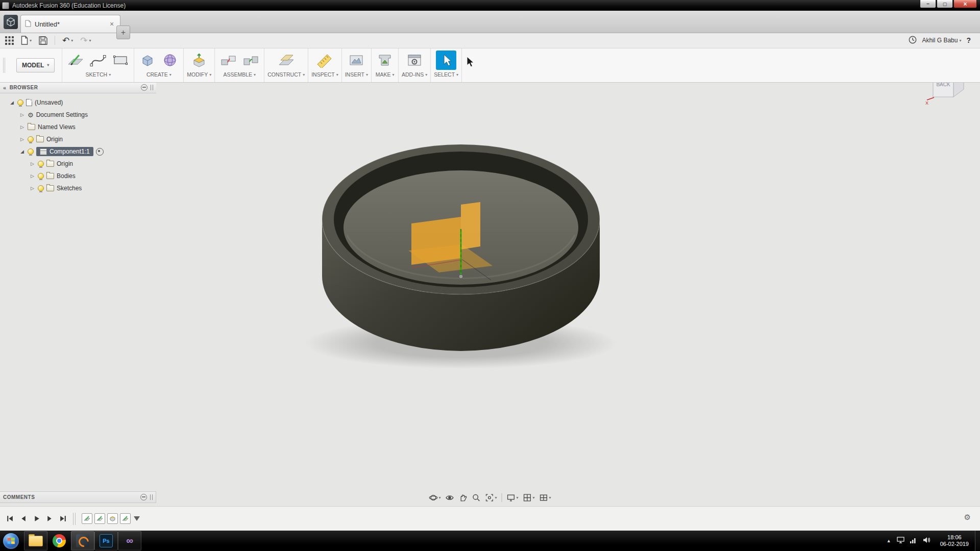  What do you see at coordinates (4, 65) in the screenshot?
I see `toolbar-grip` at bounding box center [4, 65].